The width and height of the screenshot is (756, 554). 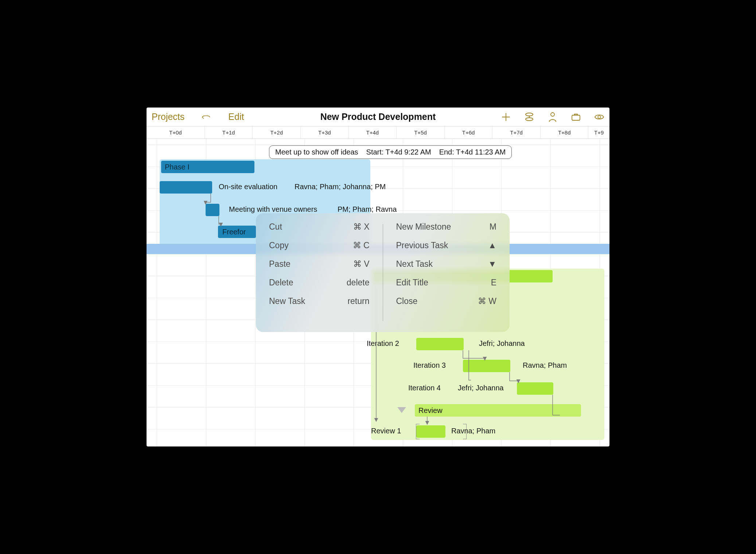 I want to click on context-menu-item: Cut⌘ X, so click(x=319, y=227).